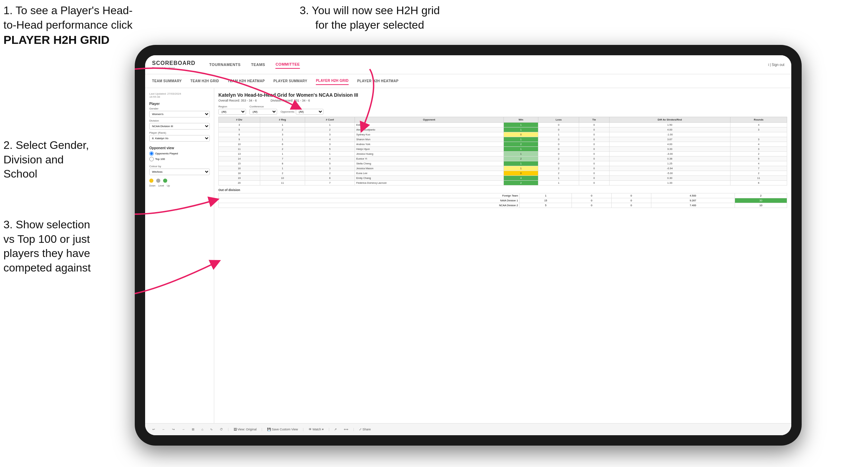 Image resolution: width=868 pixels, height=467 pixels. I want to click on filter-group-region: Region (All), so click(232, 110).